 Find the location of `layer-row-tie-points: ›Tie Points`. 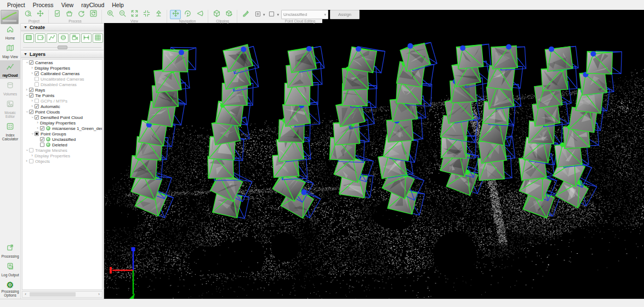

layer-row-tie-points: ›Tie Points is located at coordinates (62, 95).